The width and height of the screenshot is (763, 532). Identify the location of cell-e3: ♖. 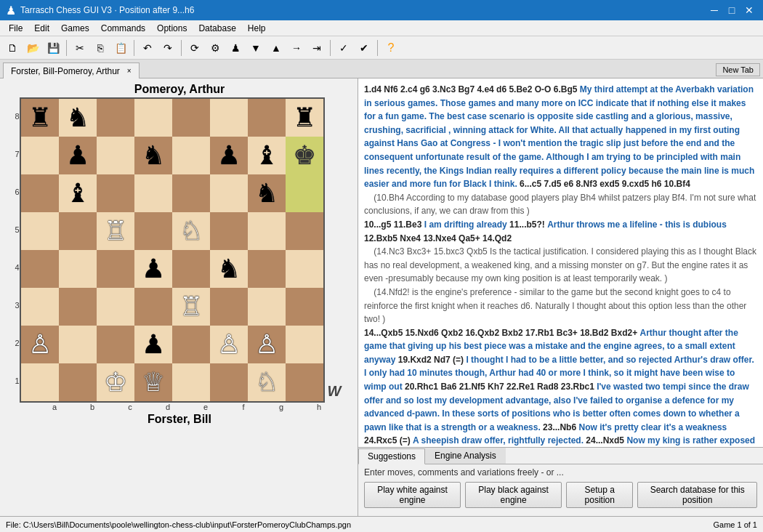
(191, 307).